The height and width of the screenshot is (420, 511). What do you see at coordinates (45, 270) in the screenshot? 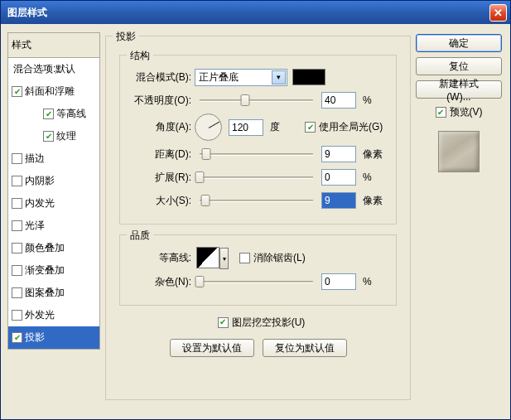
I see `style-item-label: 渐变叠加` at bounding box center [45, 270].